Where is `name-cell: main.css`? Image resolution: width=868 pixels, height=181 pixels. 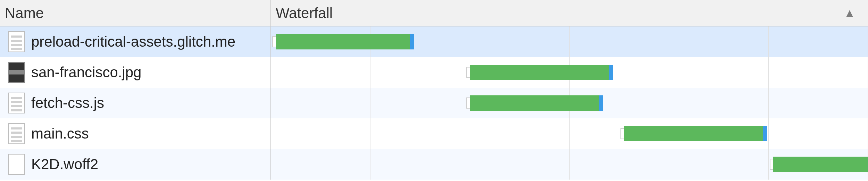 name-cell: main.css is located at coordinates (135, 134).